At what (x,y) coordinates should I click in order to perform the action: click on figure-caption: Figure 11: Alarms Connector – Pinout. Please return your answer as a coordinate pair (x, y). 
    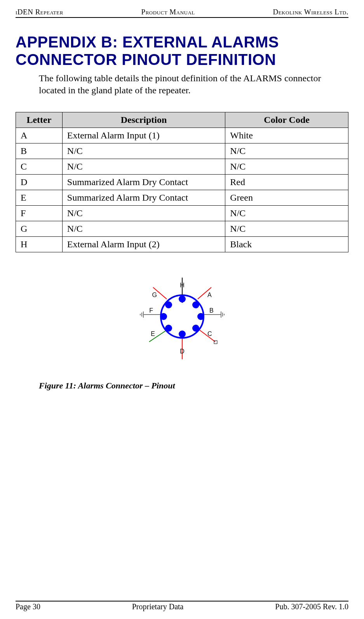
    Looking at the image, I should click on (193, 386).